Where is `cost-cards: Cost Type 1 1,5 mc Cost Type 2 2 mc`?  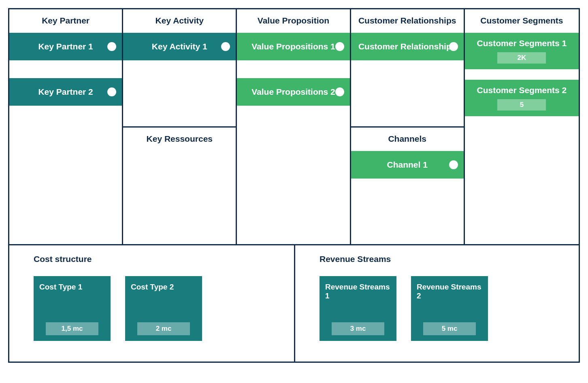
cost-cards: Cost Type 1 1,5 mc Cost Type 2 2 mc is located at coordinates (151, 314).